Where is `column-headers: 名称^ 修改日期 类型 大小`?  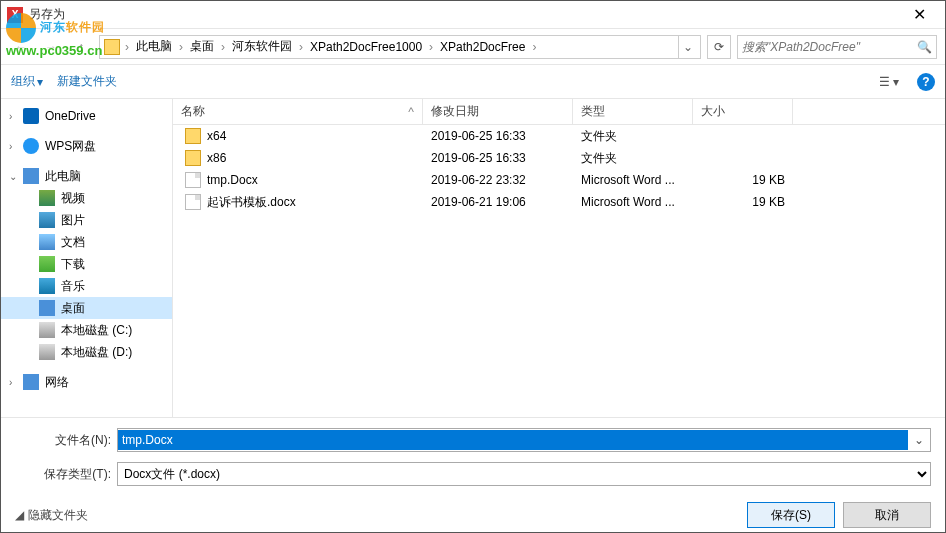
column-headers: 名称^ 修改日期 类型 大小 is located at coordinates (559, 112).